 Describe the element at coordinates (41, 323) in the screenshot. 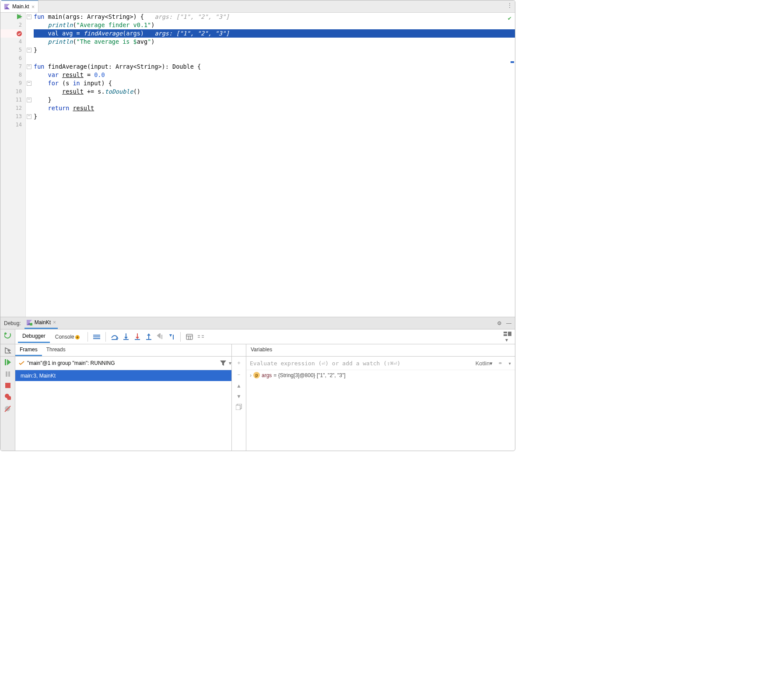

I see `run-config-tab: MainKt ×` at that location.